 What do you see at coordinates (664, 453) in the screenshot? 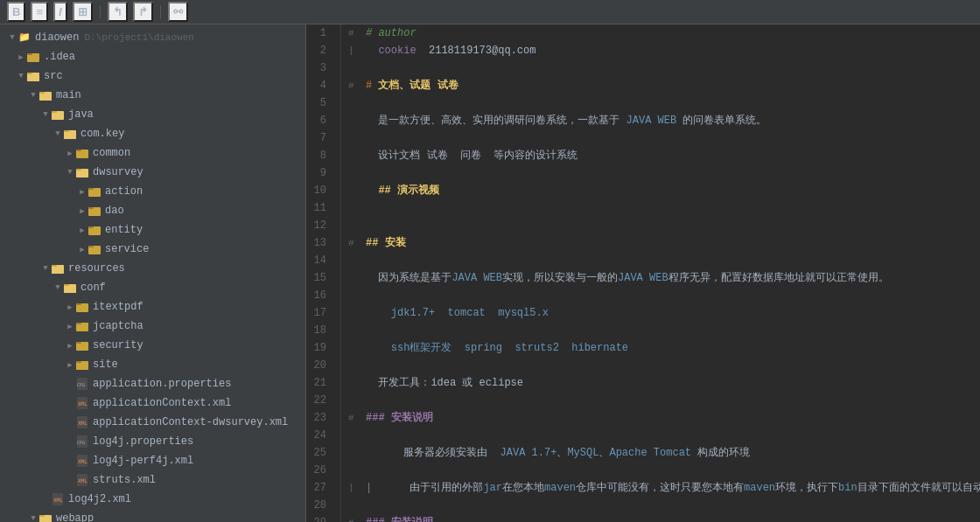
I see `code-line-25: 服务器必须安装由 JAVA 1.7+、MySQL、Apache Tomcat 构…` at bounding box center [664, 453].